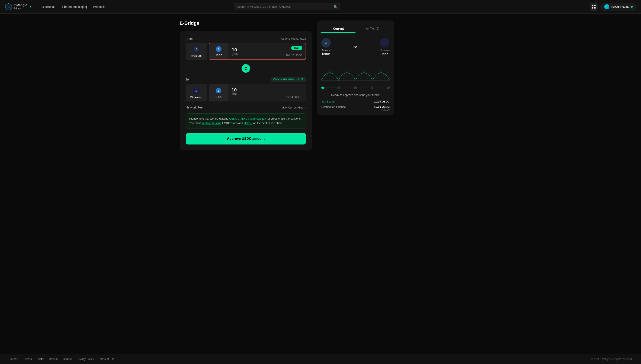  I want to click on from-label: From, so click(189, 39).